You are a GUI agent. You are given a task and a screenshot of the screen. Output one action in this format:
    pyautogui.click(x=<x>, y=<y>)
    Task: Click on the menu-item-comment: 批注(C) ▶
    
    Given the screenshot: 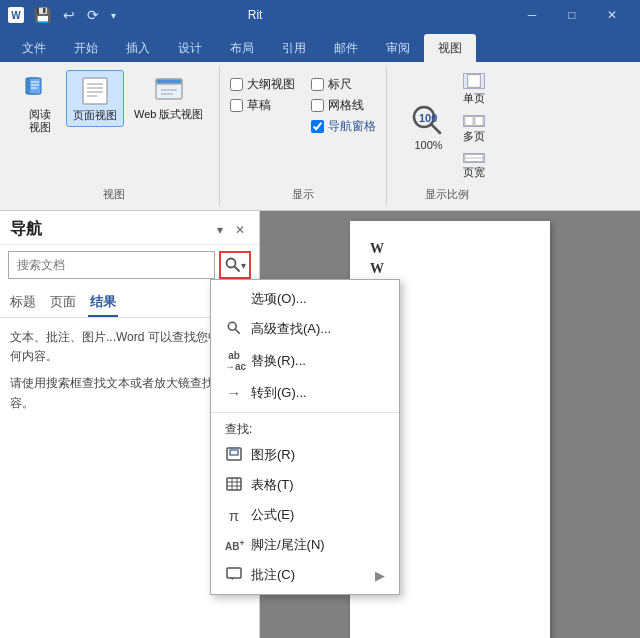 What is the action you would take?
    pyautogui.click(x=305, y=575)
    